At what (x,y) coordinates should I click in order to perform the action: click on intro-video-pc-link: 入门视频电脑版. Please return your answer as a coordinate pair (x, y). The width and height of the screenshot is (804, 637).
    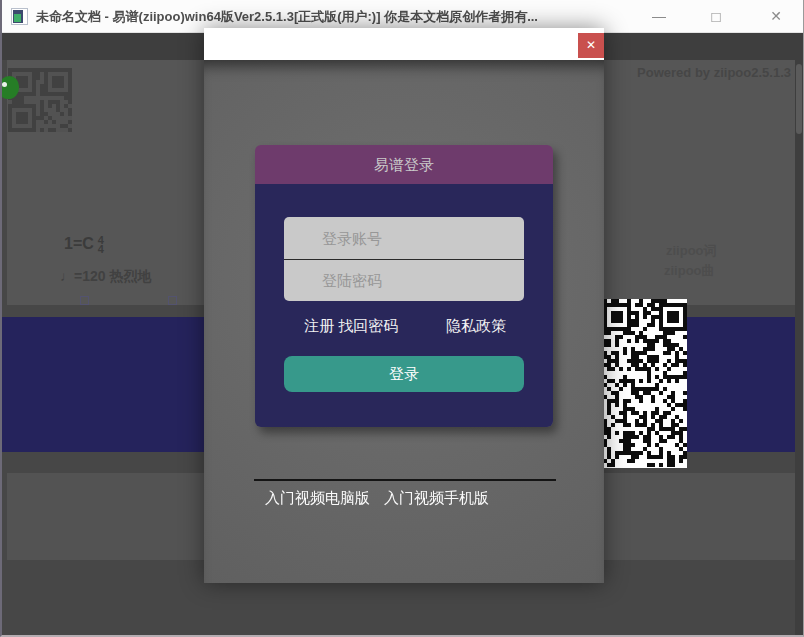
    Looking at the image, I should click on (318, 498).